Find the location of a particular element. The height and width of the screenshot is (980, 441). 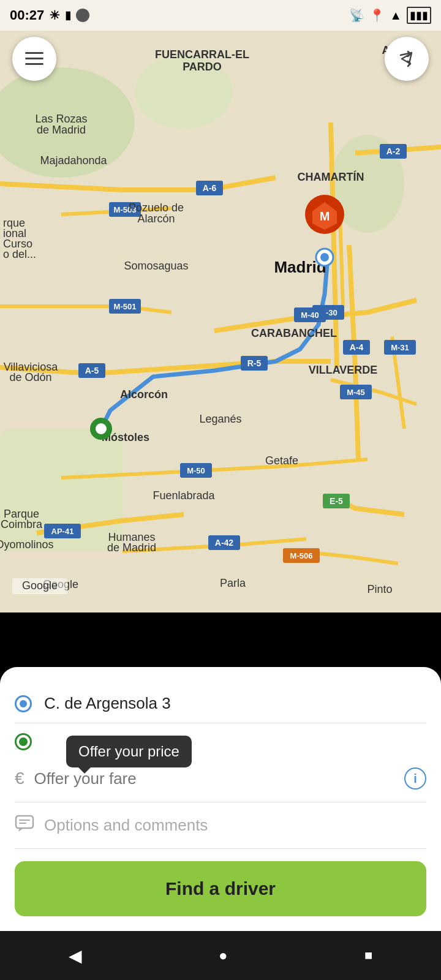

svg-text: PARDO is located at coordinates (202, 67).